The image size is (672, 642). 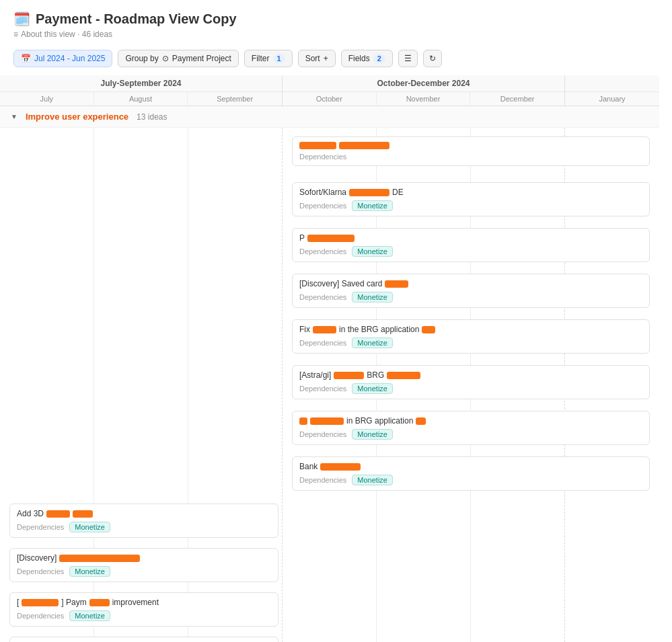 What do you see at coordinates (375, 375) in the screenshot?
I see `card-6-text2: BRG` at bounding box center [375, 375].